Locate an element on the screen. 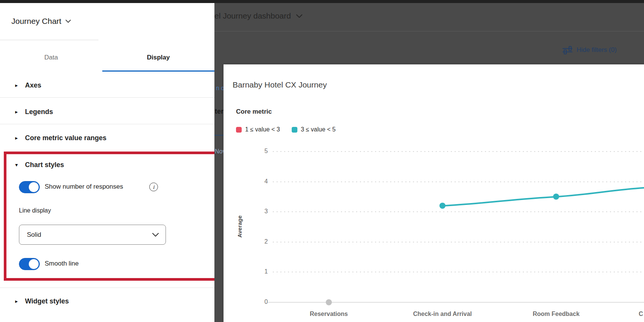 Image resolution: width=644 pixels, height=322 pixels. hide-filters-label: Hide filters (0) is located at coordinates (597, 50).